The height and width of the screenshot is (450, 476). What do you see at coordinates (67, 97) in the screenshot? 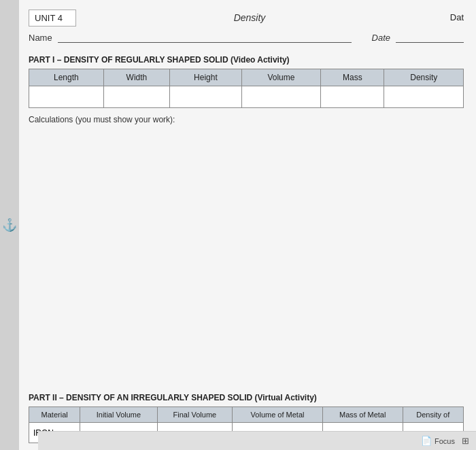
I see `cell-length` at bounding box center [67, 97].